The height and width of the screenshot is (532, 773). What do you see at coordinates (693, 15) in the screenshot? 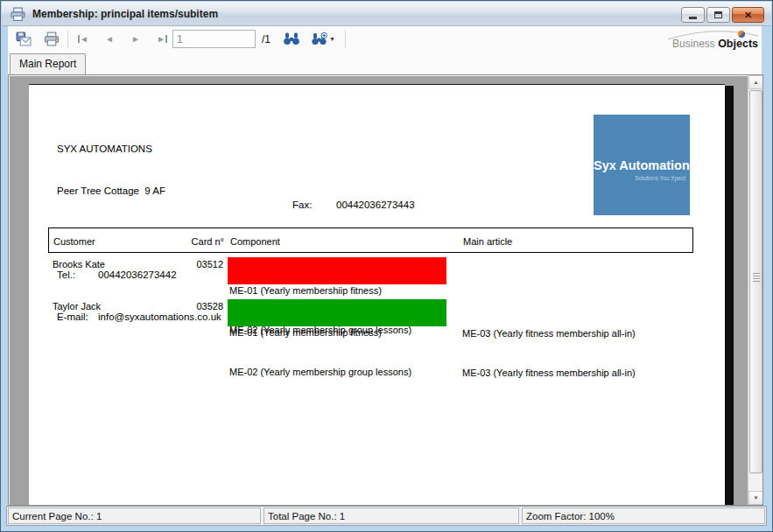
I see `minimize-button` at bounding box center [693, 15].